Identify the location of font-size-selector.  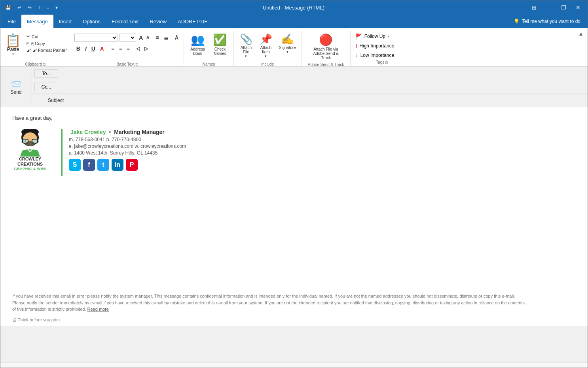
(128, 38).